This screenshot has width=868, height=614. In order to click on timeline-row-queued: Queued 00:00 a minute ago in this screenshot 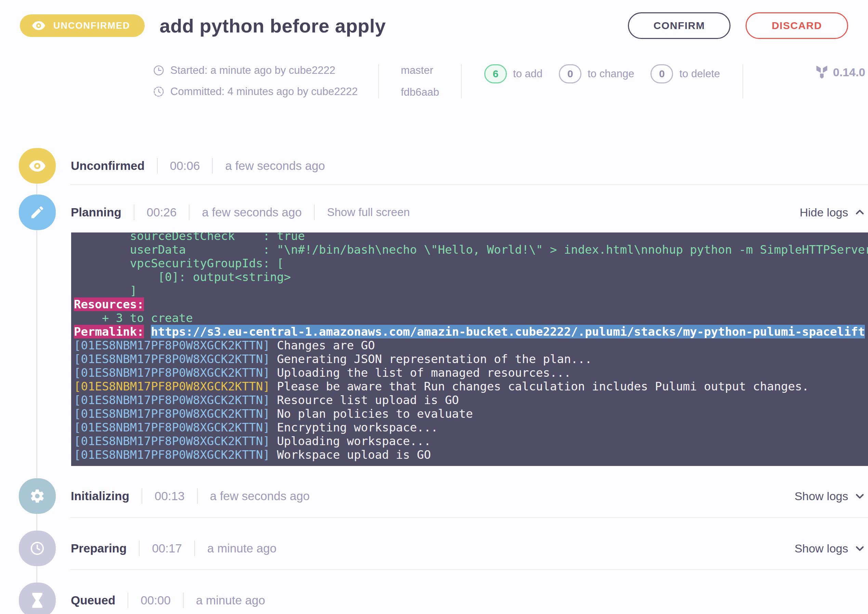, I will do `click(434, 598)`.